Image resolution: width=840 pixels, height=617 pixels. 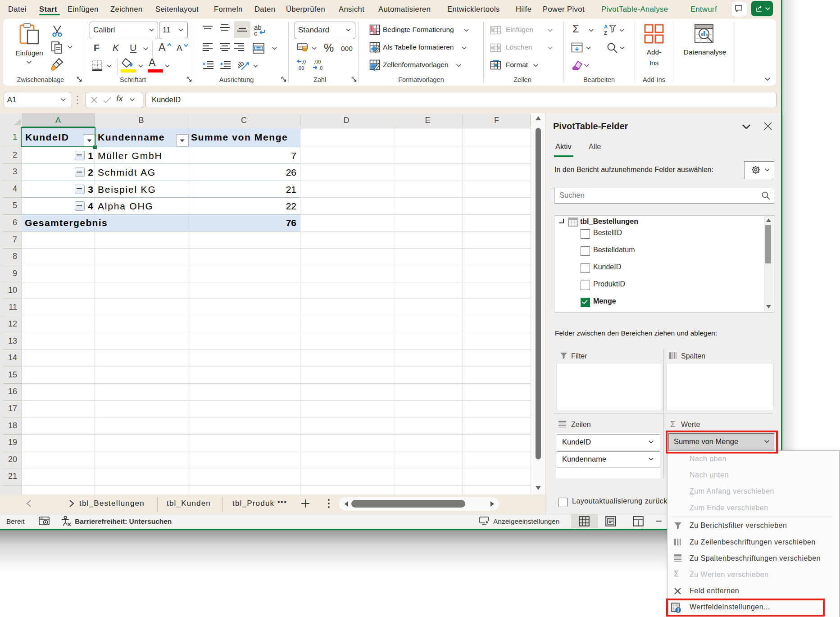 I want to click on svg-text: A, so click(x=606, y=27).